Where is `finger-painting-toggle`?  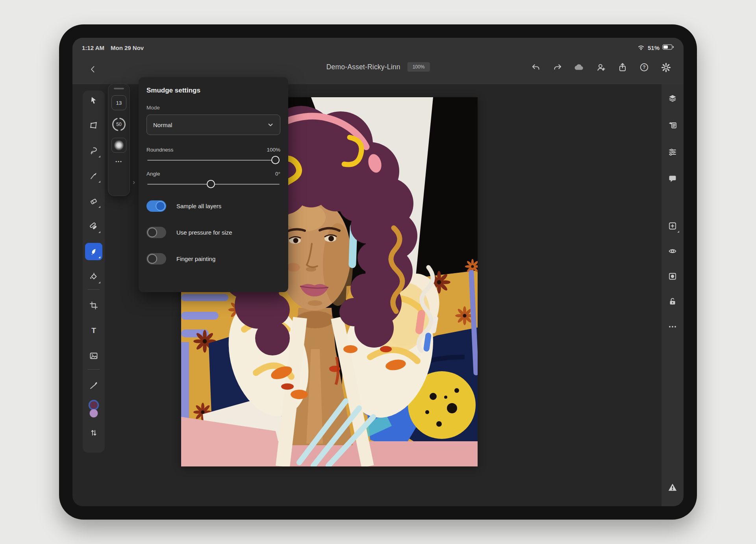
finger-painting-toggle is located at coordinates (156, 259).